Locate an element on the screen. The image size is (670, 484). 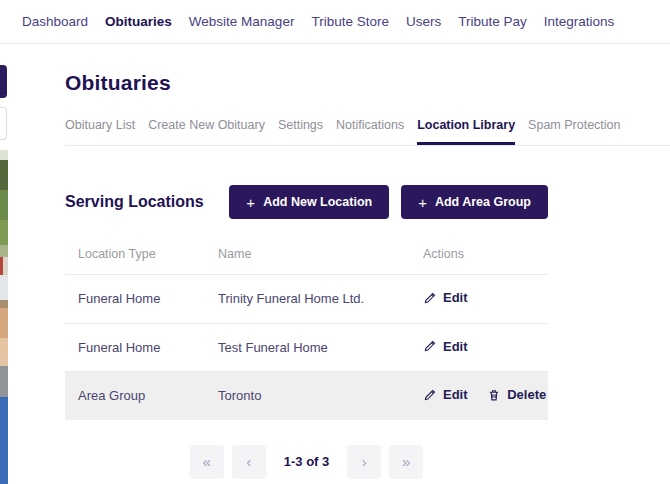
tab-spam-protection: Spam Protection is located at coordinates (574, 132).